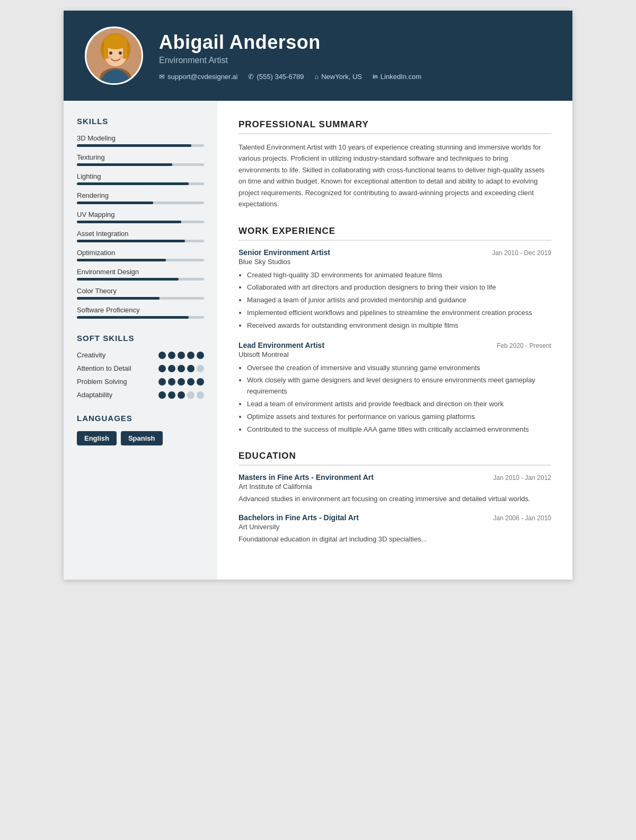 Image resolution: width=636 pixels, height=840 pixels. Describe the element at coordinates (140, 160) in the screenshot. I see `skill-item: Texturing` at that location.